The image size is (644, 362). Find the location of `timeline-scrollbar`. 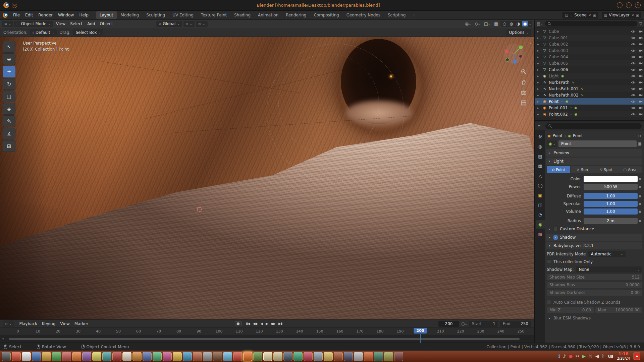

timeline-scrollbar is located at coordinates (264, 339).